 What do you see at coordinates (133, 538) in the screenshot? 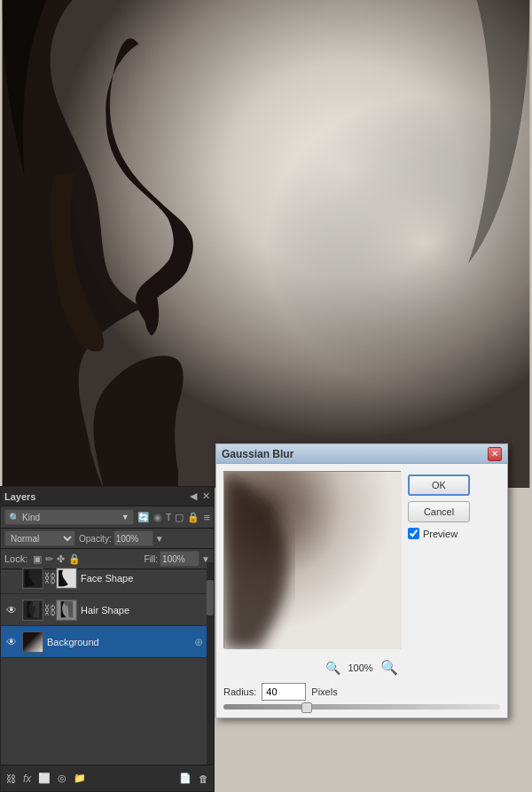
I see `opacity-value-box: 100%` at bounding box center [133, 538].